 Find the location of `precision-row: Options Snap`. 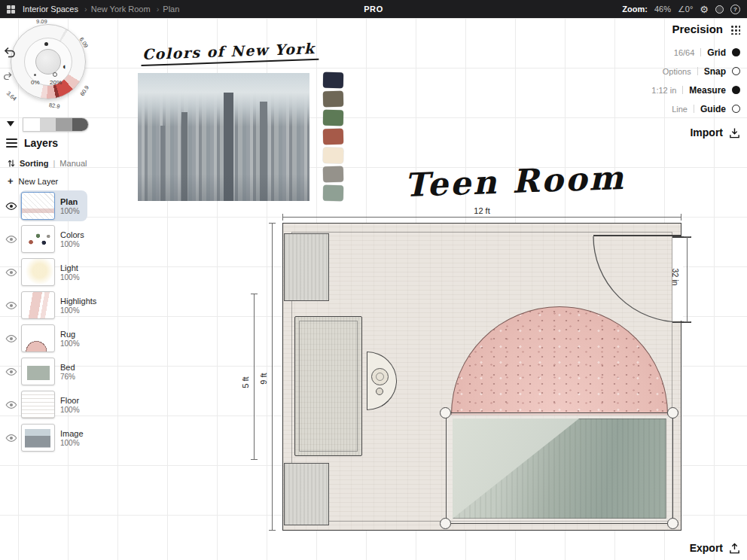

precision-row: Options Snap is located at coordinates (696, 71).